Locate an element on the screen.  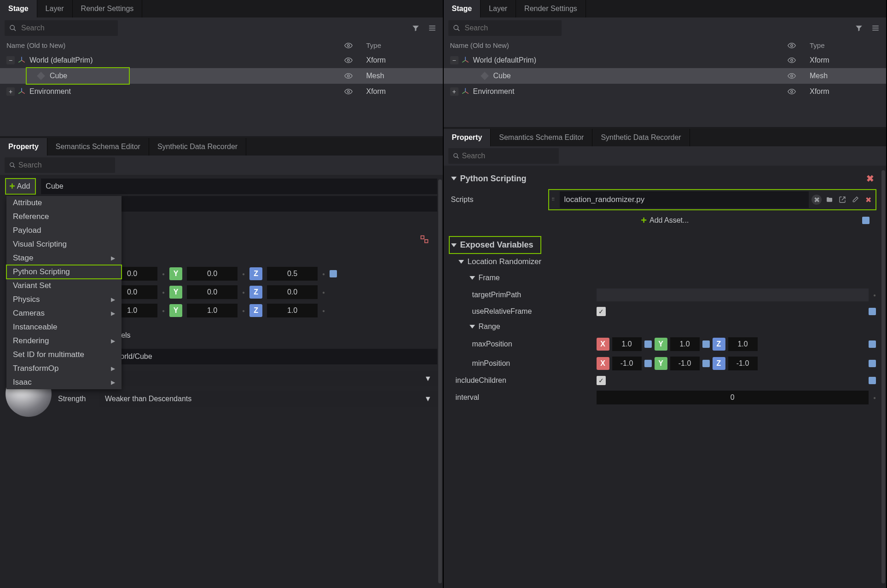
clear-icon: ✖ is located at coordinates (817, 200).